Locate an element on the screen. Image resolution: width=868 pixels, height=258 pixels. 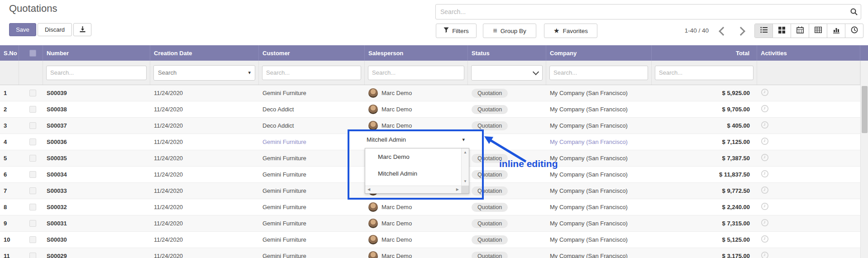
pager-previous-button is located at coordinates (723, 31).